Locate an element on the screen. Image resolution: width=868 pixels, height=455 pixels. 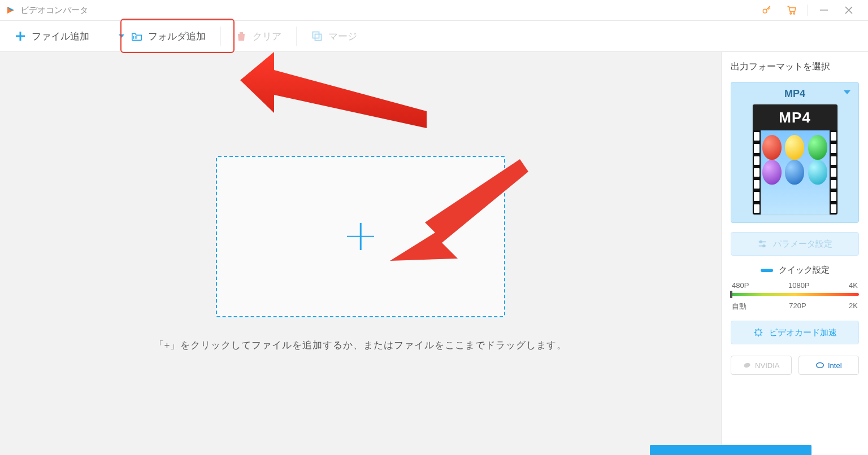
quick-icon is located at coordinates (767, 270).